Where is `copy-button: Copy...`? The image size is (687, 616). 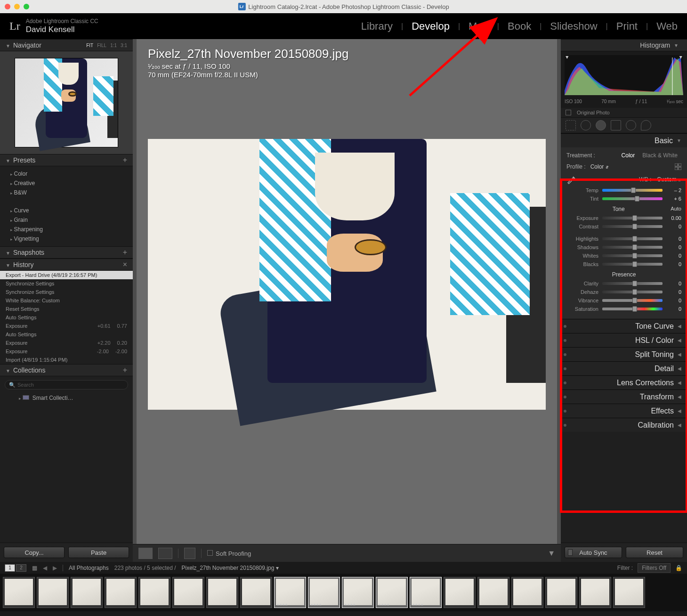 copy-button: Copy... is located at coordinates (34, 552).